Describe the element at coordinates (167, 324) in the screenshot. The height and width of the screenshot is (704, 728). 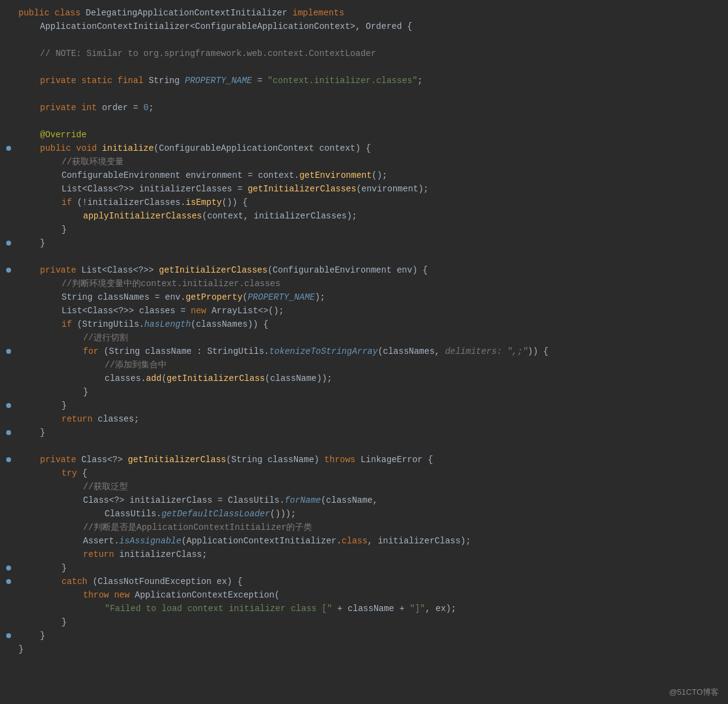
I see `token: hasLength` at that location.